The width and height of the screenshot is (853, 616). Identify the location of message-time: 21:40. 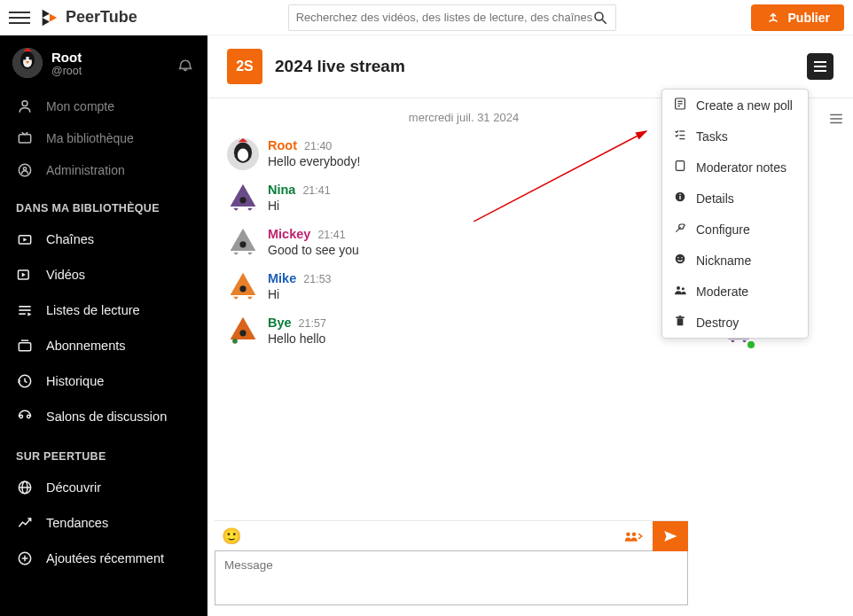
(317, 146).